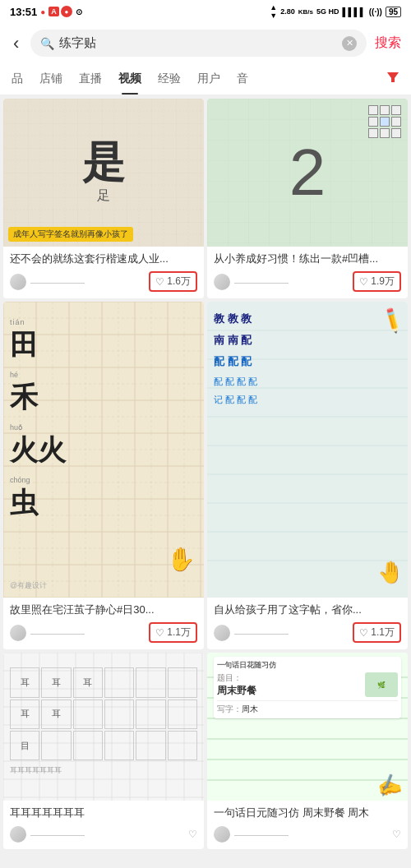  Describe the element at coordinates (23, 12) in the screenshot. I see `status-time: 13:51` at that location.